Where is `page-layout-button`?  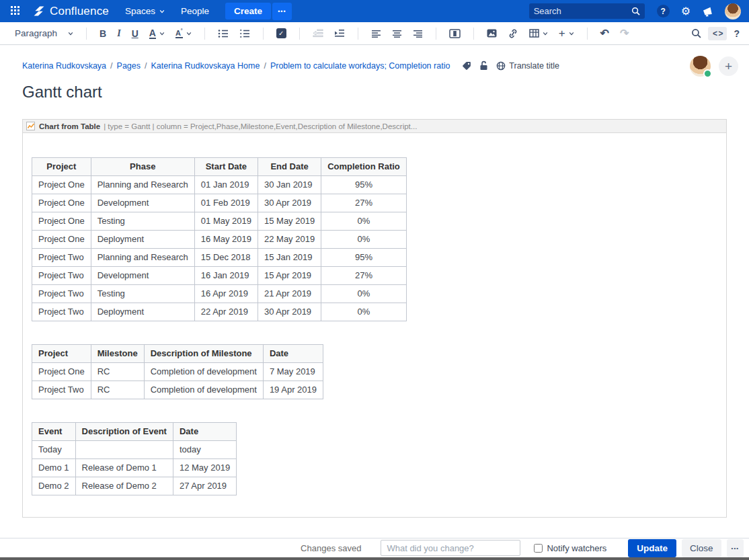
page-layout-button is located at coordinates (455, 34).